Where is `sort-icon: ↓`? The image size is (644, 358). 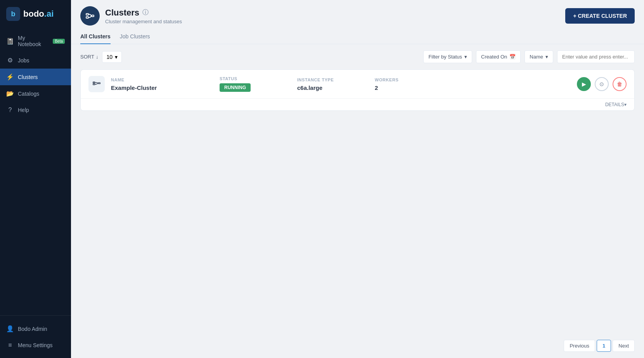 sort-icon: ↓ is located at coordinates (97, 57).